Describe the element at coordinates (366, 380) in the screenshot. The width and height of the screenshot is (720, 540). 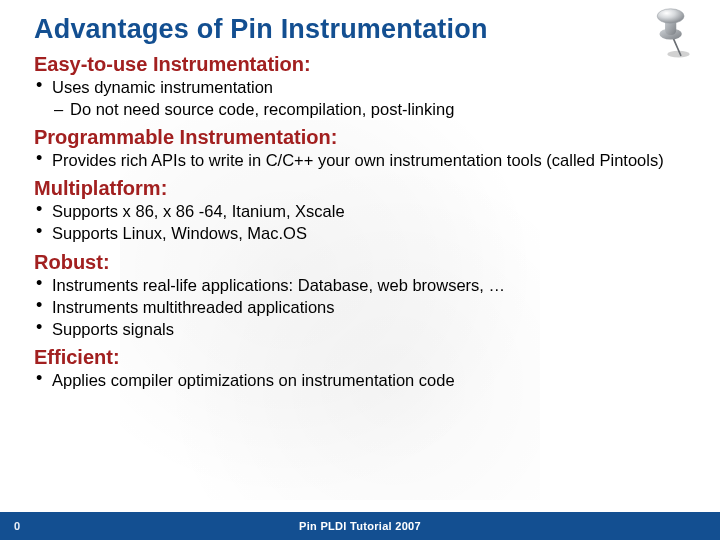
I see `bullet-list: Applies compiler optimizations on instru…` at that location.